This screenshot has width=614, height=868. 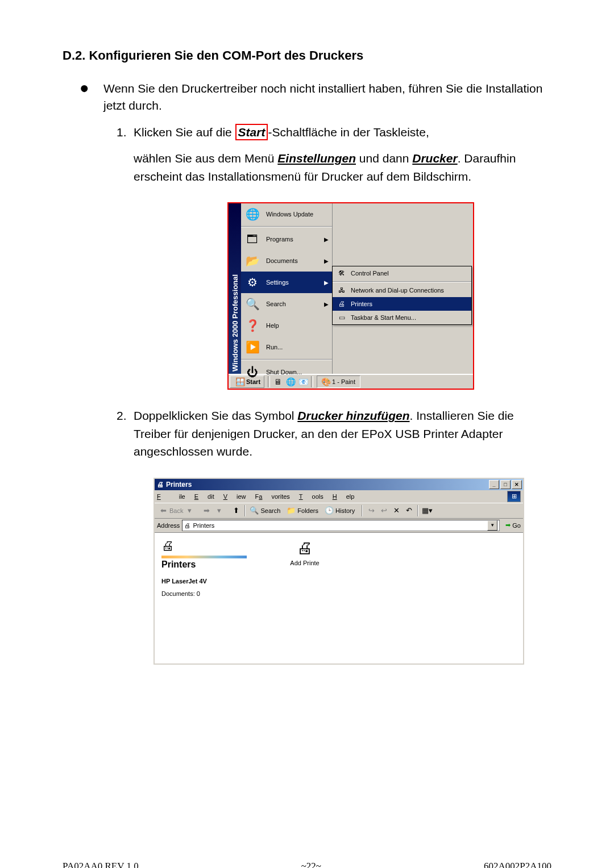 I want to click on address-label: Address, so click(x=168, y=525).